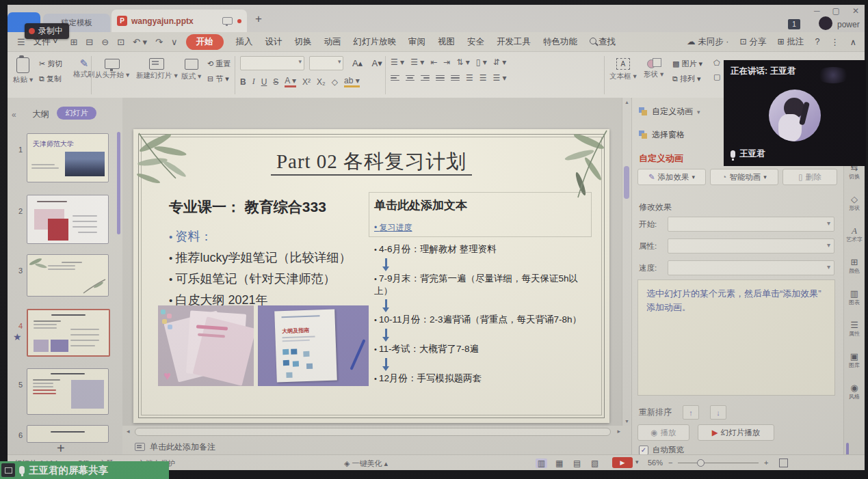  What do you see at coordinates (670, 463) in the screenshot?
I see `zoom-out-button: −` at bounding box center [670, 463].